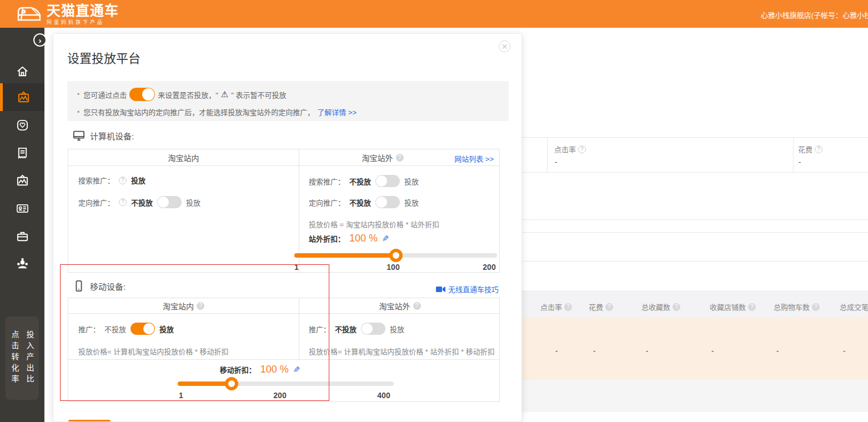 The height and width of the screenshot is (422, 868). What do you see at coordinates (810, 149) in the screenshot?
I see `bg-card-cost: 花费` at bounding box center [810, 149].